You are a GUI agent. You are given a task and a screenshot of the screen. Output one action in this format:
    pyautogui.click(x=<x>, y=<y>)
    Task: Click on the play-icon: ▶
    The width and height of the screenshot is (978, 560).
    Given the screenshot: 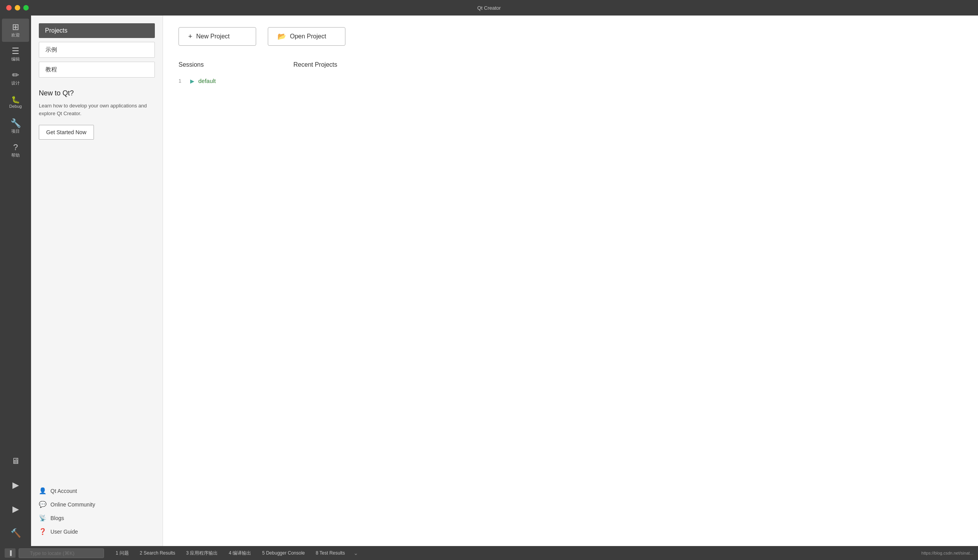 What is the action you would take?
    pyautogui.click(x=192, y=81)
    